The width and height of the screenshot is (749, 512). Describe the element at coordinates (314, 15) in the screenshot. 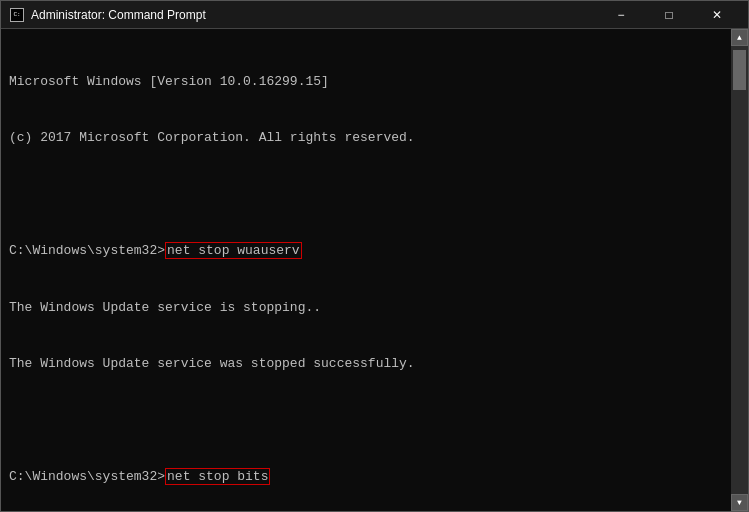

I see `window-title: Administrator: Command Prompt` at that location.